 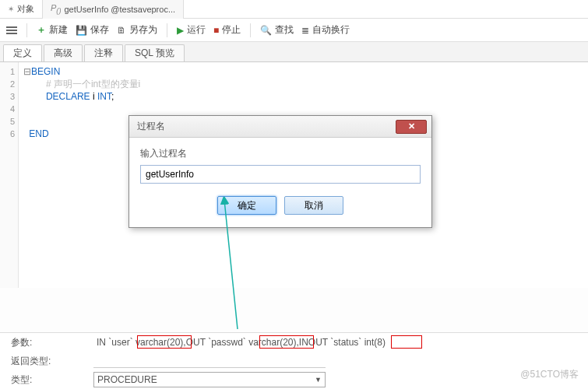 I want to click on procedure-name-dialog: 过程名 ✕ 输入过程名 确定 取消, so click(x=280, y=171).